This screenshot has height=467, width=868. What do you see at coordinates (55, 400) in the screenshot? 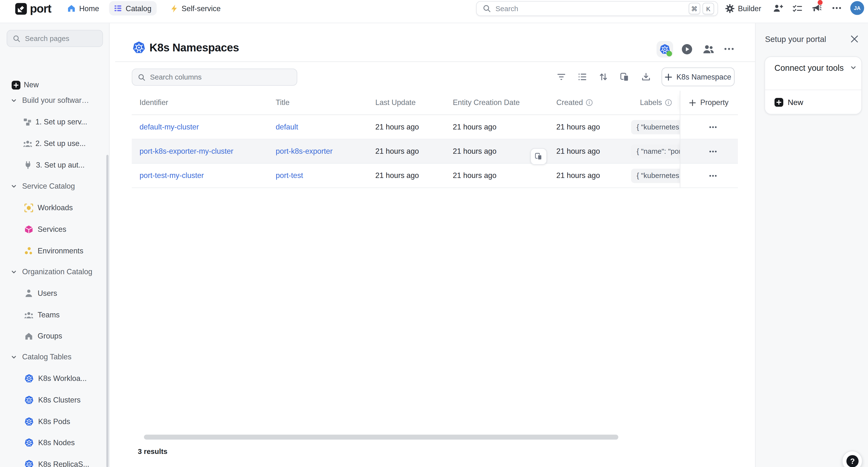
I see `sidebar-item-k8s-clusters: K8s Clusters` at bounding box center [55, 400].